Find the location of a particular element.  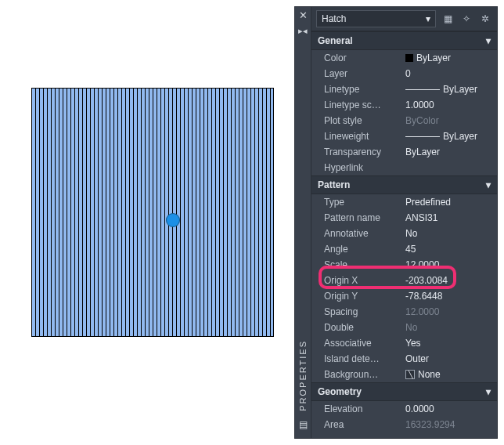

prop-label: Linetype is located at coordinates (357, 89).